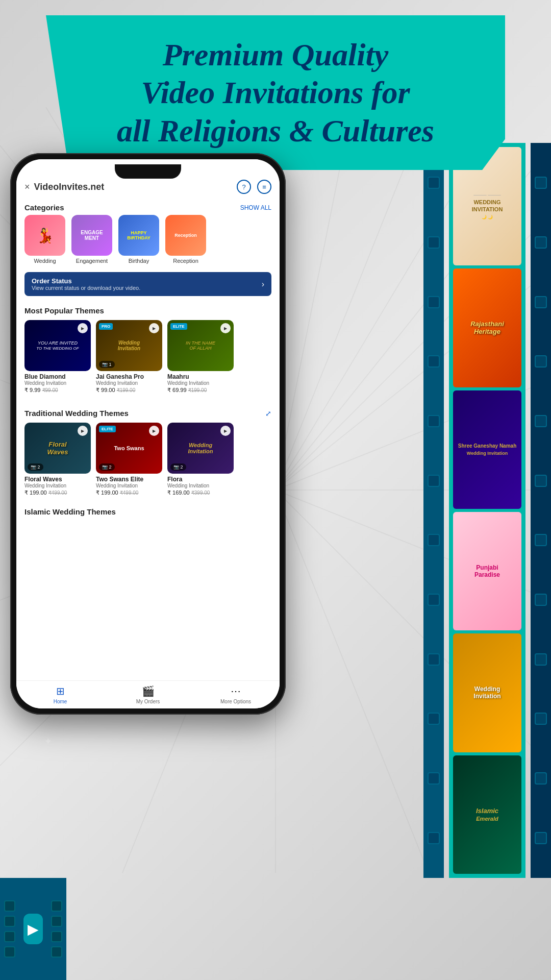 This screenshot has height=980, width=551. What do you see at coordinates (487, 328) in the screenshot?
I see `film-card-rajasthani: RajasthaniHeritage` at bounding box center [487, 328].